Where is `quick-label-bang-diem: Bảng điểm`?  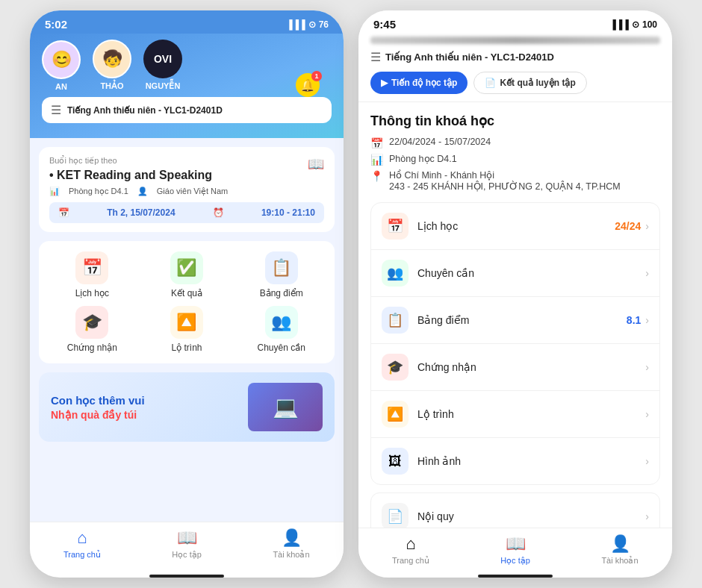
quick-label-bang-diem: Bảng điểm is located at coordinates (282, 293).